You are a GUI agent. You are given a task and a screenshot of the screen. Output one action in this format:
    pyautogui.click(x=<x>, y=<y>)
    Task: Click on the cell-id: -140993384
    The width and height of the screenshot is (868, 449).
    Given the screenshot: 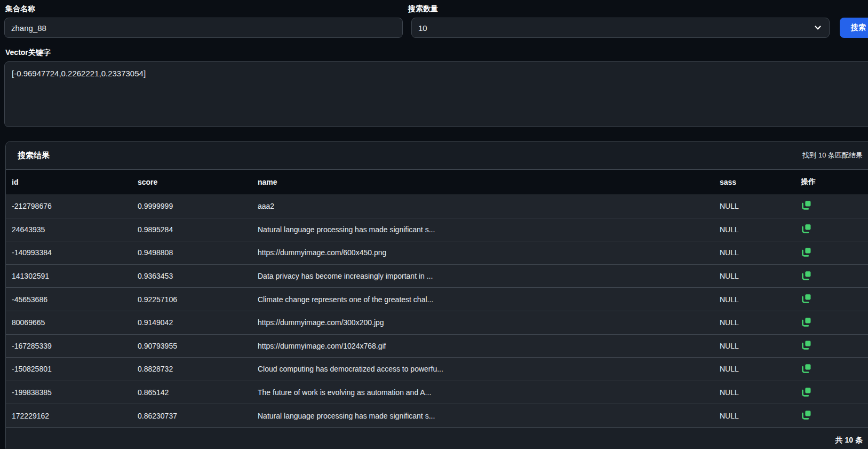 What is the action you would take?
    pyautogui.click(x=75, y=253)
    